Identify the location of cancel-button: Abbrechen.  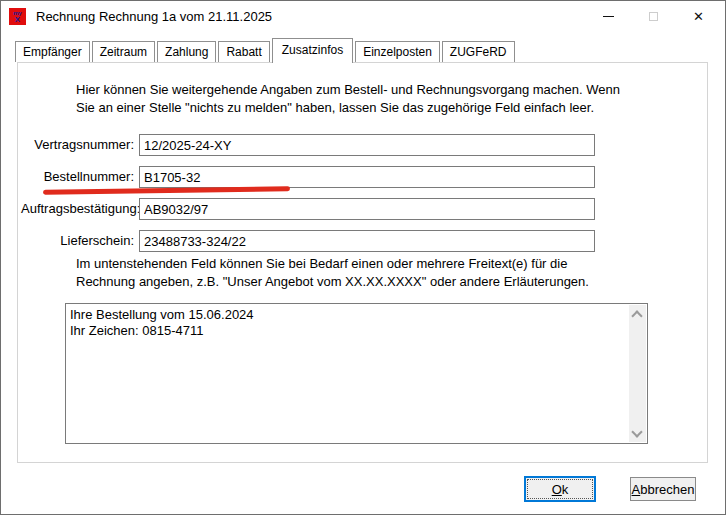
(663, 489).